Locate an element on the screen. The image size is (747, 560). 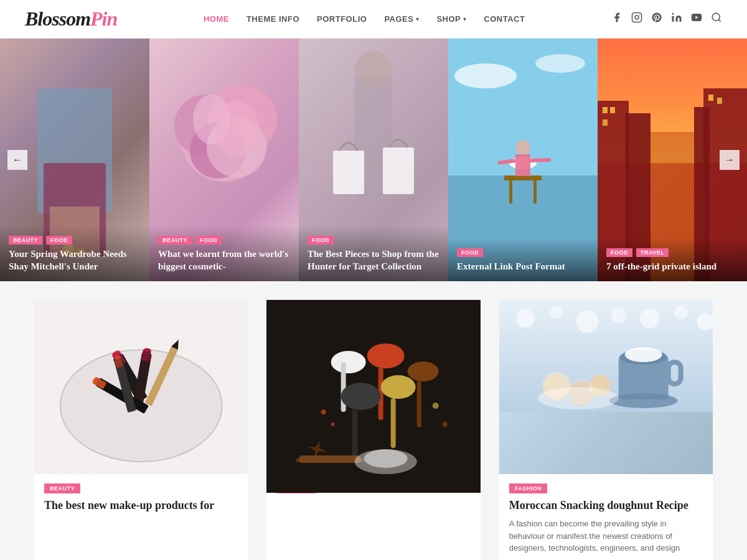
linkedin-icon is located at coordinates (677, 19).